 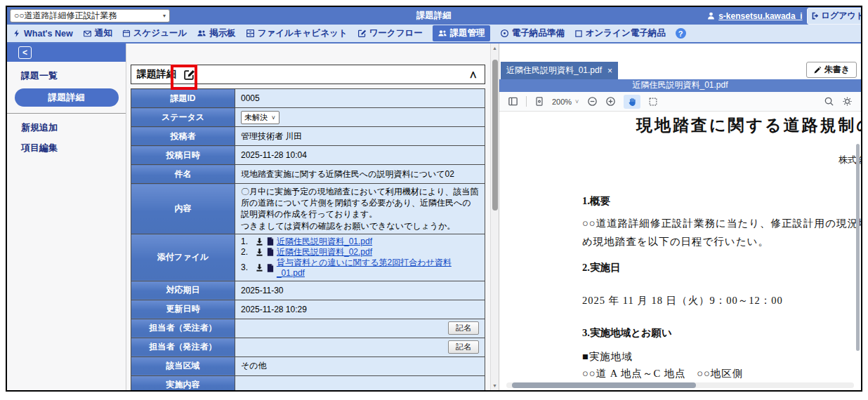 I want to click on field-value, so click(x=360, y=383).